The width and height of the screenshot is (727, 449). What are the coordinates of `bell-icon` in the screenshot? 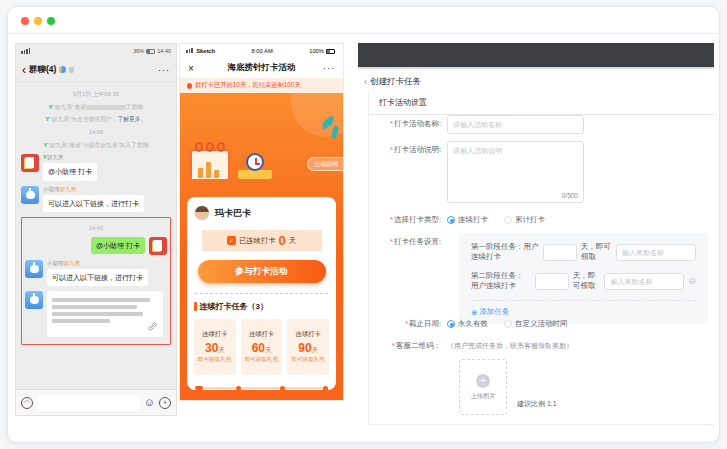 It's located at (190, 86).